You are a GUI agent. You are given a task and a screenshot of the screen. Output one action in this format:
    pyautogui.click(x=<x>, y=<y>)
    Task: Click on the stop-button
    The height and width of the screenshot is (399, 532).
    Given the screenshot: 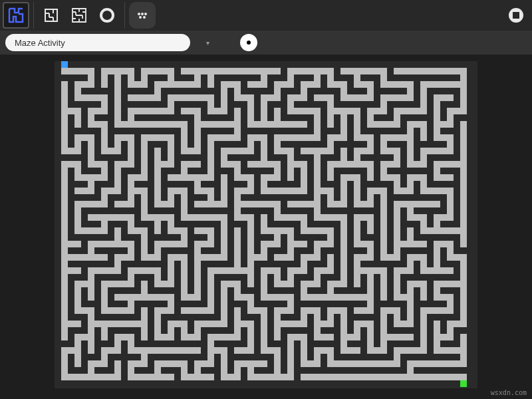 What is the action you would take?
    pyautogui.click(x=516, y=15)
    